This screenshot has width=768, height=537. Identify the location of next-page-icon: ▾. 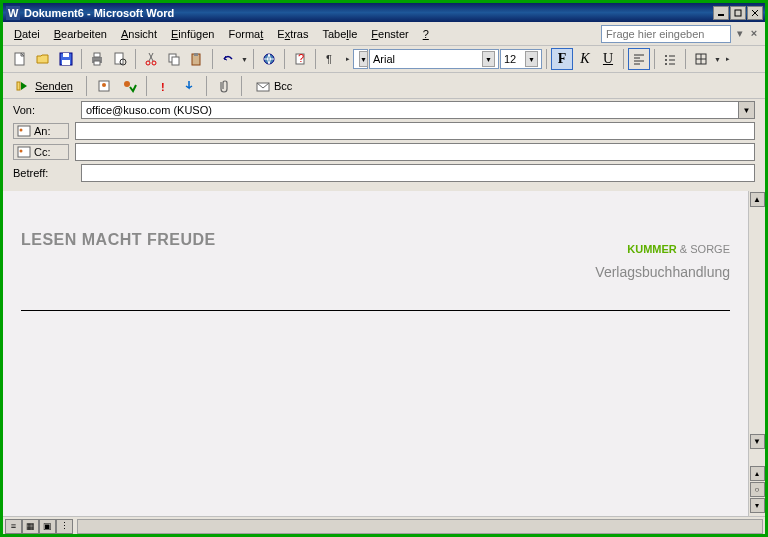
(758, 506).